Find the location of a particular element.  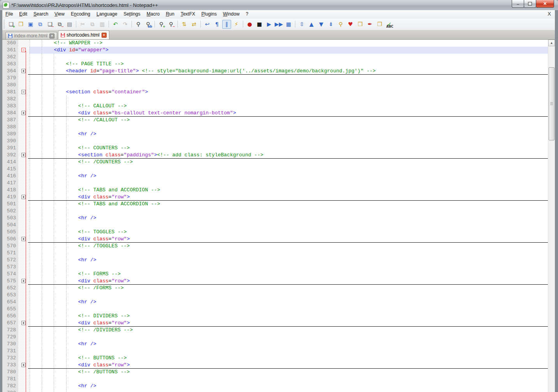

line-number: 571 is located at coordinates (10, 253).